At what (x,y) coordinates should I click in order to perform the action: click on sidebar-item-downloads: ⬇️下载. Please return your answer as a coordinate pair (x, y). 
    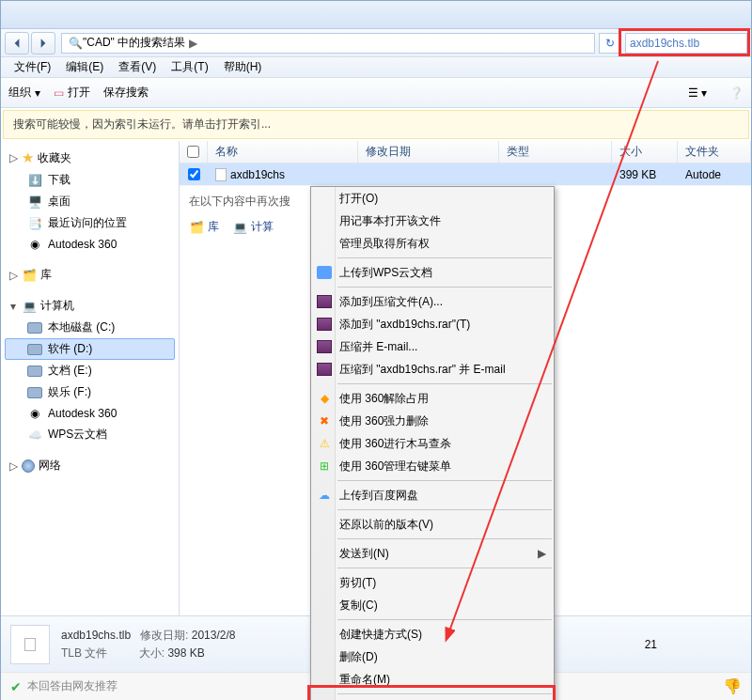
    Looking at the image, I should click on (90, 180).